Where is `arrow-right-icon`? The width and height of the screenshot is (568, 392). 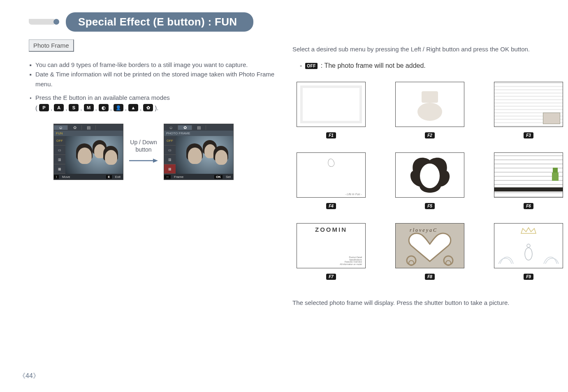
arrow-right-icon is located at coordinates (144, 161).